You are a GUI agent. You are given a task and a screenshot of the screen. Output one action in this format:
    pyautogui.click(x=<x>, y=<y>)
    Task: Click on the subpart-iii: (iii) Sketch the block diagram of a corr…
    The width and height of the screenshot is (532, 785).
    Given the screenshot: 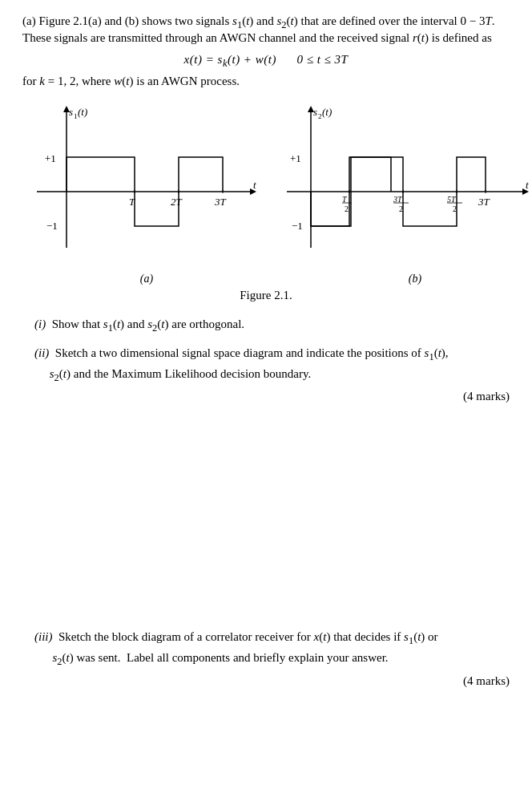 What is the action you would take?
    pyautogui.click(x=266, y=649)
    